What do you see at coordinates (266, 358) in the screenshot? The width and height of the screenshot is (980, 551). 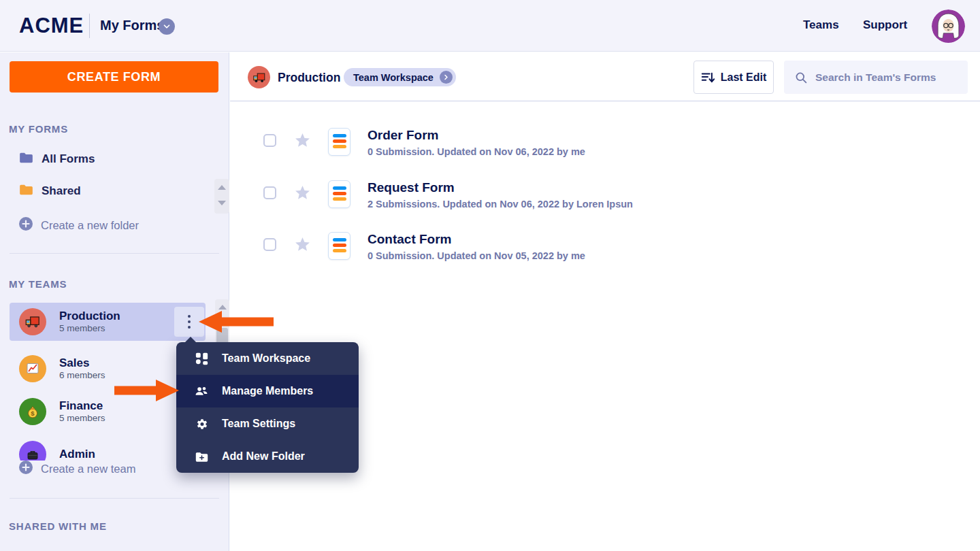 I see `menu-item-label: Team Workspace` at bounding box center [266, 358].